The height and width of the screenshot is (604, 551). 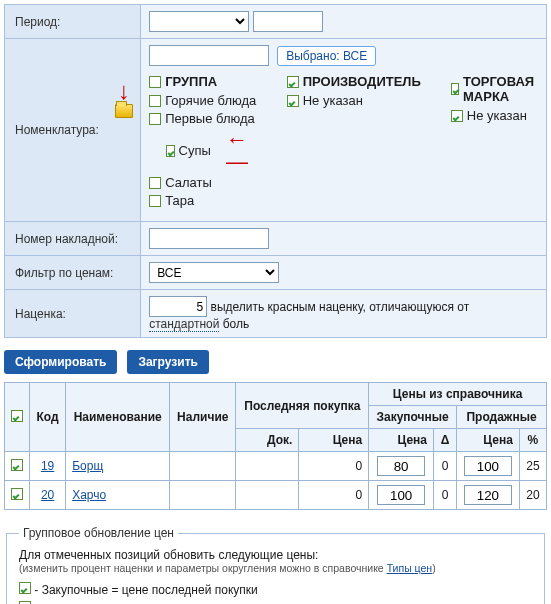 What do you see at coordinates (98, 533) in the screenshot?
I see `group-legend: Групповое обновление цен` at bounding box center [98, 533].